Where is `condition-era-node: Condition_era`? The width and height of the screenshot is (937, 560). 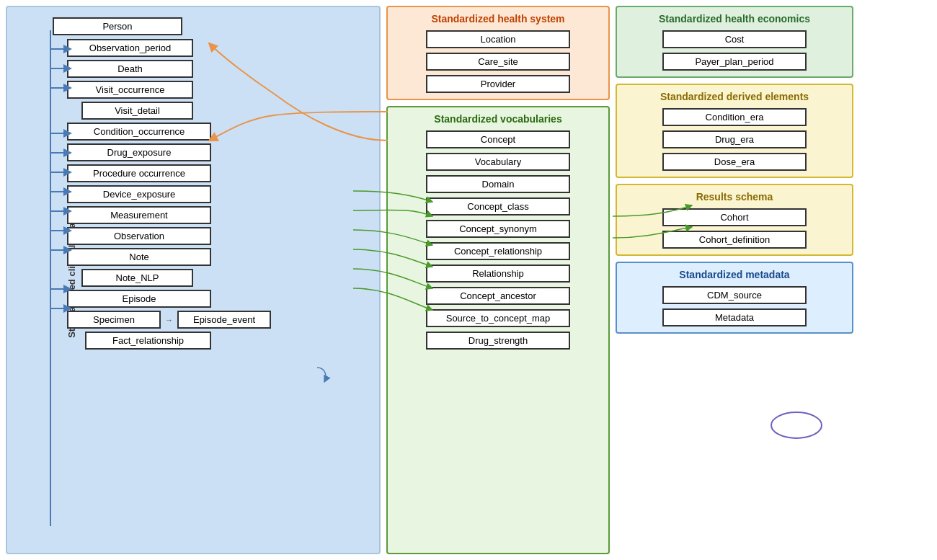
condition-era-node: Condition_era is located at coordinates (734, 117).